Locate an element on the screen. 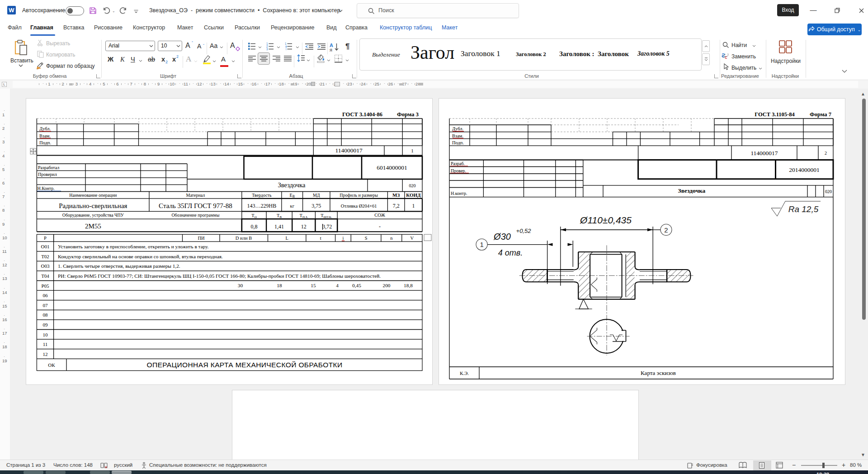  svg-text: Р is located at coordinates (45, 238).